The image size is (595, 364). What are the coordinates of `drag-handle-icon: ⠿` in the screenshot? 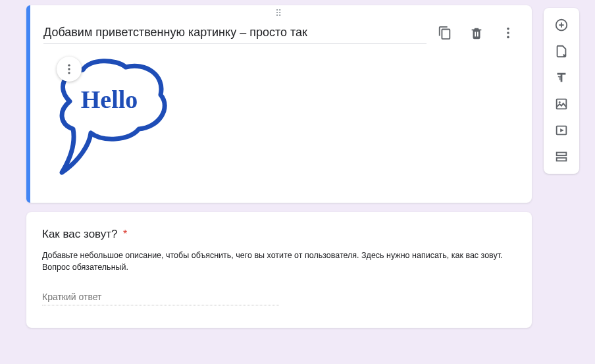 It's located at (279, 13).